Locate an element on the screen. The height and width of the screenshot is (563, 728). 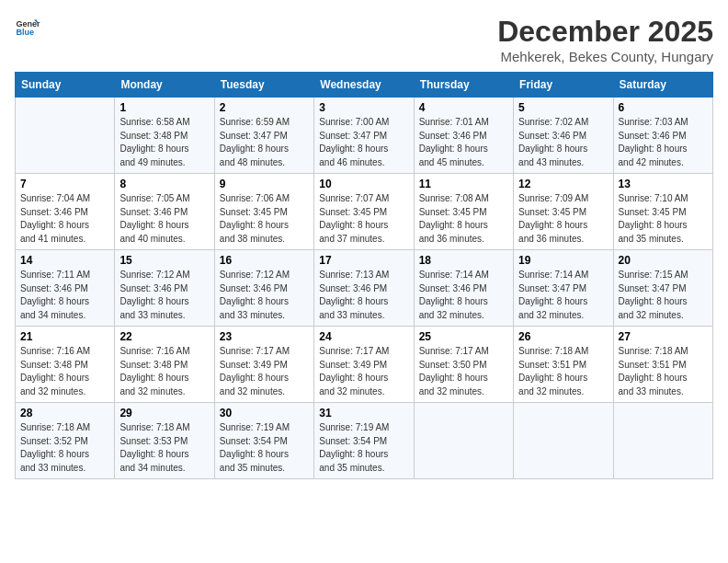
day-number: 12 is located at coordinates (563, 184).